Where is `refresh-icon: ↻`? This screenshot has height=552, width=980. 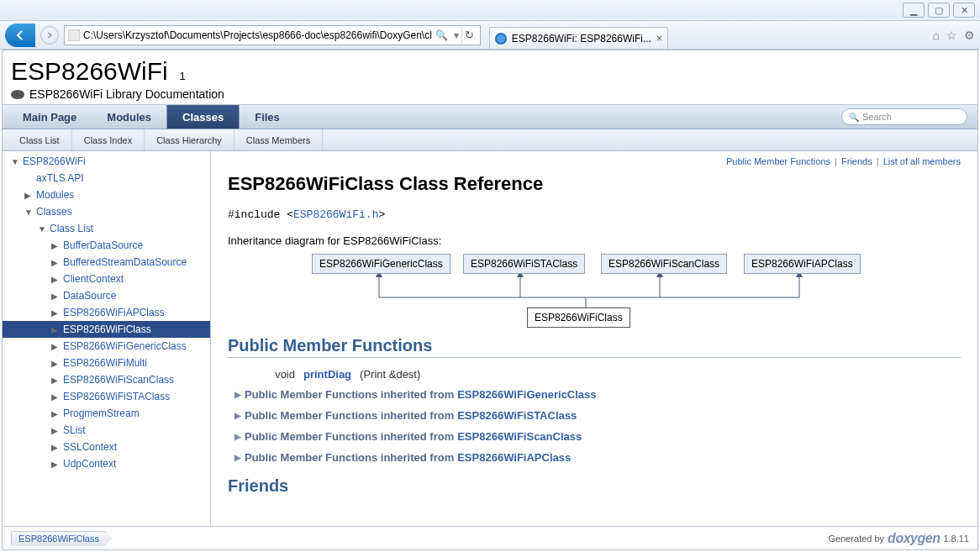
refresh-icon: ↻ is located at coordinates (469, 35).